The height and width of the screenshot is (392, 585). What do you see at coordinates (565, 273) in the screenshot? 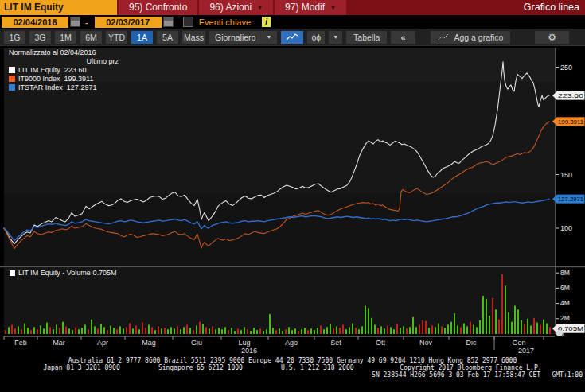
I see `svg-text: 8M` at bounding box center [565, 273].